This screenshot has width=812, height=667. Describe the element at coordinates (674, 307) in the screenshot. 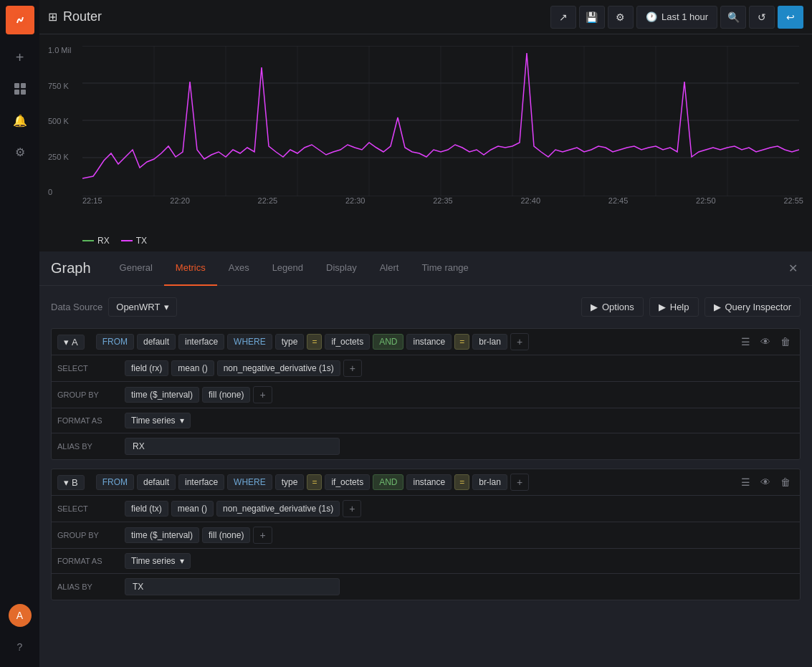

I see `help-button: ▶ Help` at that location.